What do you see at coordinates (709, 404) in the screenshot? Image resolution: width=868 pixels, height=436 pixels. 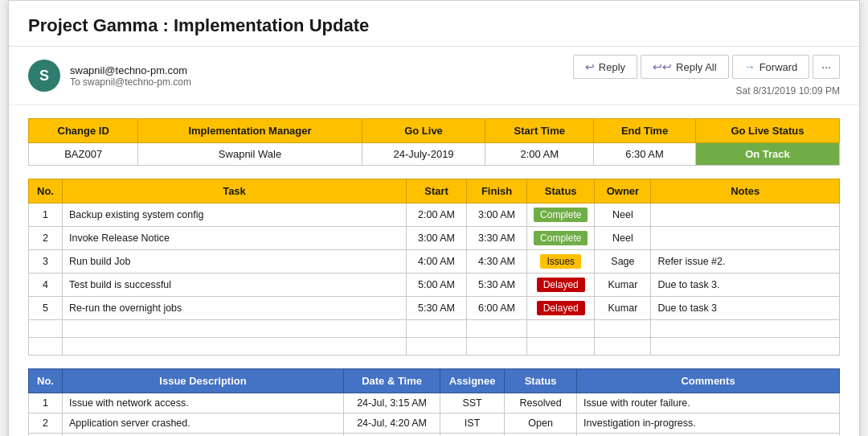 I see `issue-comments: Issue with router failure.` at bounding box center [709, 404].